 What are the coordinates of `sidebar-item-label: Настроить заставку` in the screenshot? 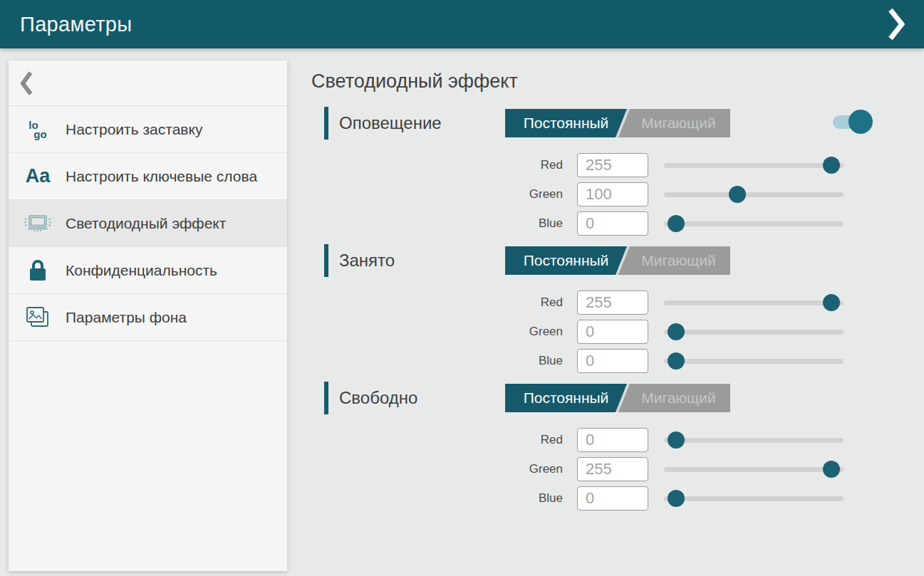 It's located at (134, 130).